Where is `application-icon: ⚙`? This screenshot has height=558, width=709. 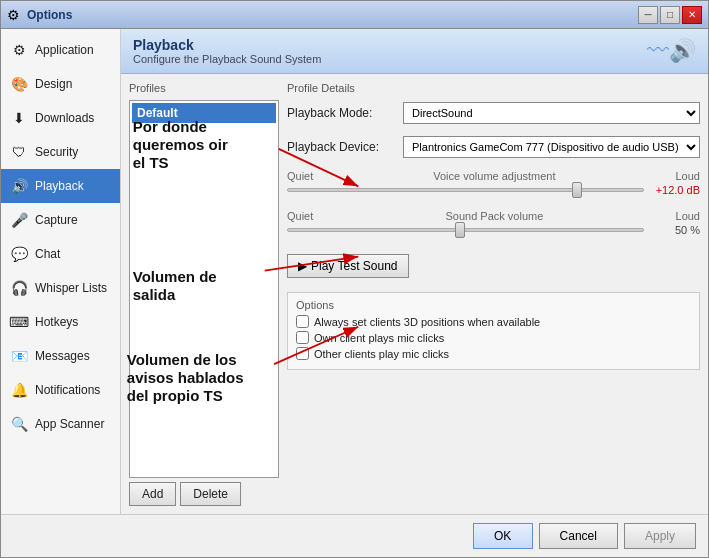
application-icon: ⚙ is located at coordinates (19, 50).